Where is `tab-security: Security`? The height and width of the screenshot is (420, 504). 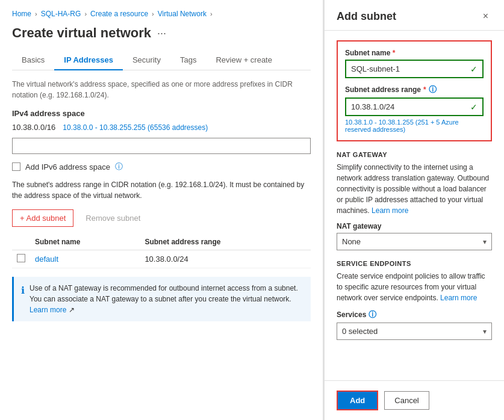 tab-security: Security is located at coordinates (147, 60).